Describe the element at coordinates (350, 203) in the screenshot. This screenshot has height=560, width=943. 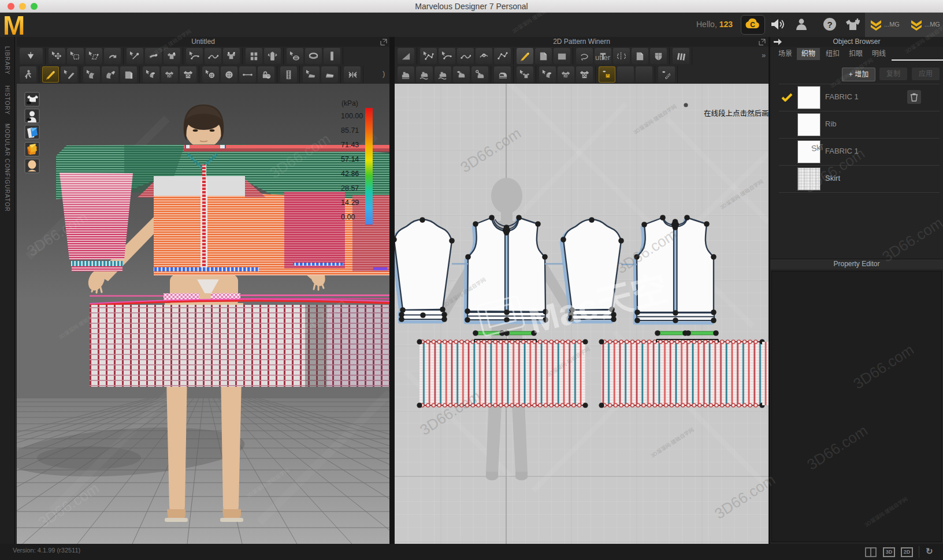
I see `svg-text: 14.29` at that location.